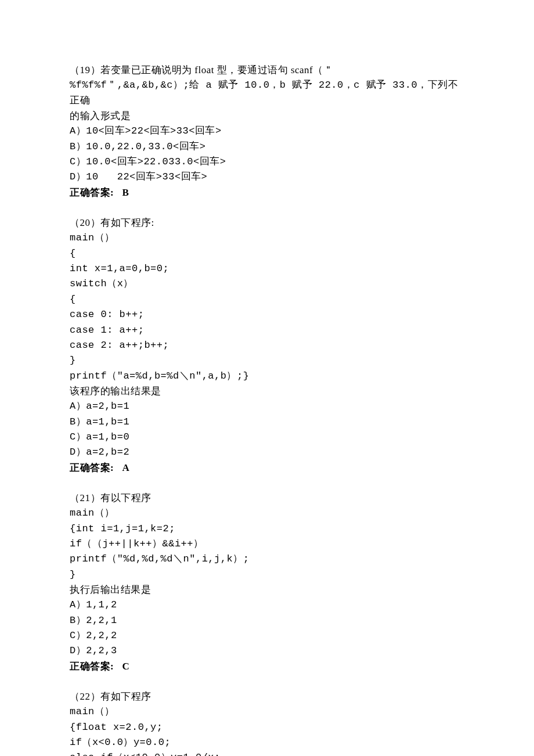 Image resolution: width=534 pixels, height=756 pixels. Describe the element at coordinates (267, 712) in the screenshot. I see `q22-code-line: main（）` at that location.